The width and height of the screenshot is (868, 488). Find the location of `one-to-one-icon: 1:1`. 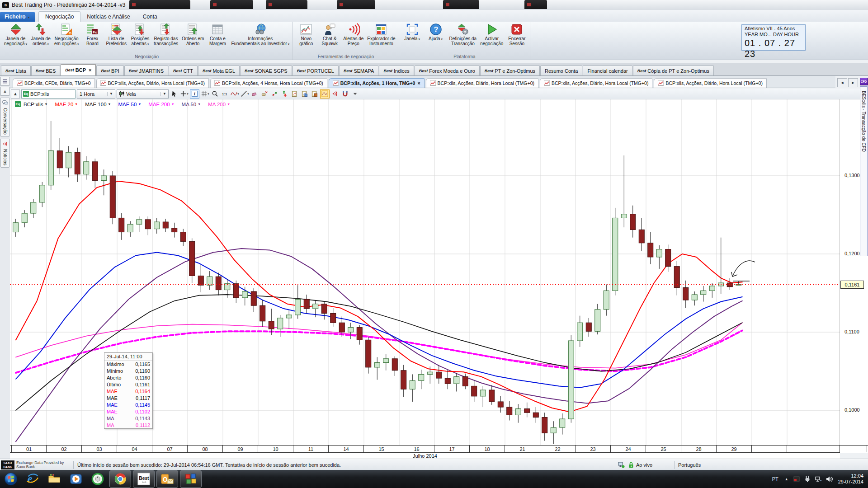

one-to-one-icon: 1:1 is located at coordinates (225, 94).